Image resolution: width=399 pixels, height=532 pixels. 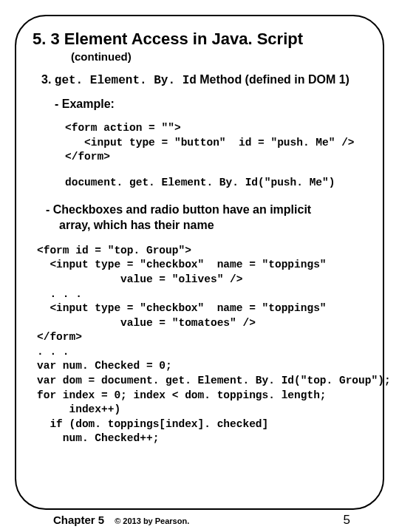 I want to click on code-line: num. Checked++;, so click(x=98, y=438).